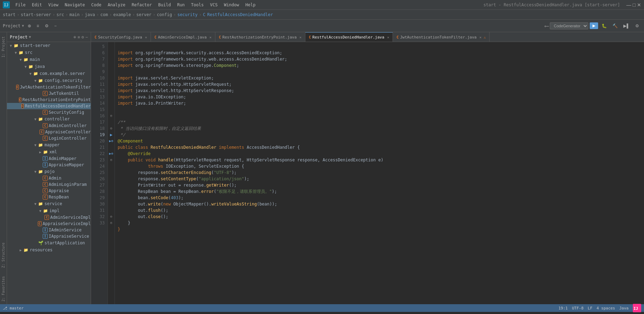 This screenshot has width=644, height=314. I want to click on search-everywhere-btn: ⚙, so click(637, 26).